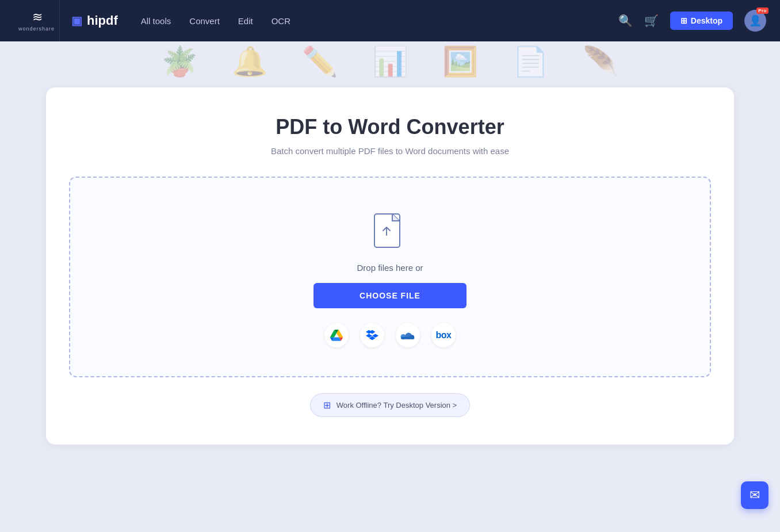 The width and height of the screenshot is (780, 532). I want to click on illus-pencils: ✏️, so click(320, 62).